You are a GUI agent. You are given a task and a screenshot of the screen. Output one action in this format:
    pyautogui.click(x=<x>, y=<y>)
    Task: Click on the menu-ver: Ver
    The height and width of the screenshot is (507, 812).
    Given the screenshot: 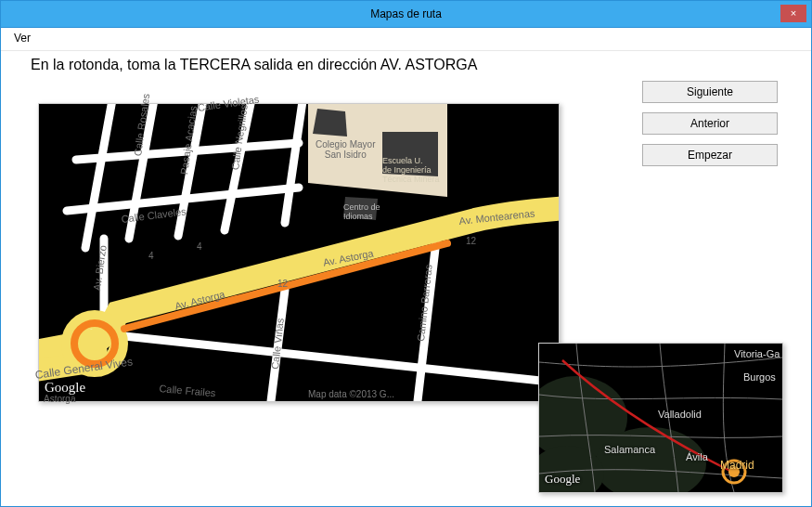 What is the action you would take?
    pyautogui.click(x=22, y=38)
    